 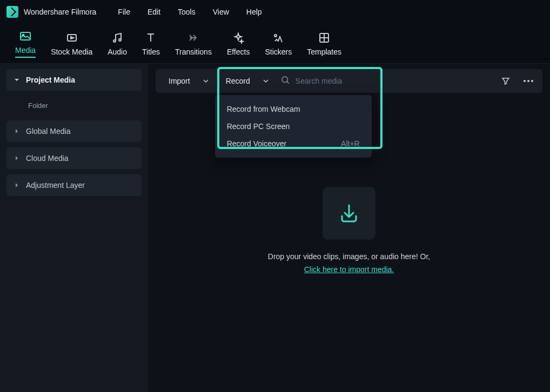 What do you see at coordinates (285, 81) in the screenshot?
I see `search-icon` at bounding box center [285, 81].